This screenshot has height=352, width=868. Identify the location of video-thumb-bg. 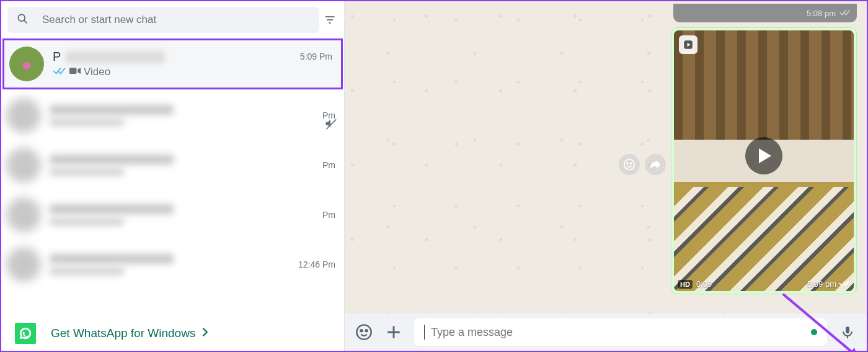
(764, 85).